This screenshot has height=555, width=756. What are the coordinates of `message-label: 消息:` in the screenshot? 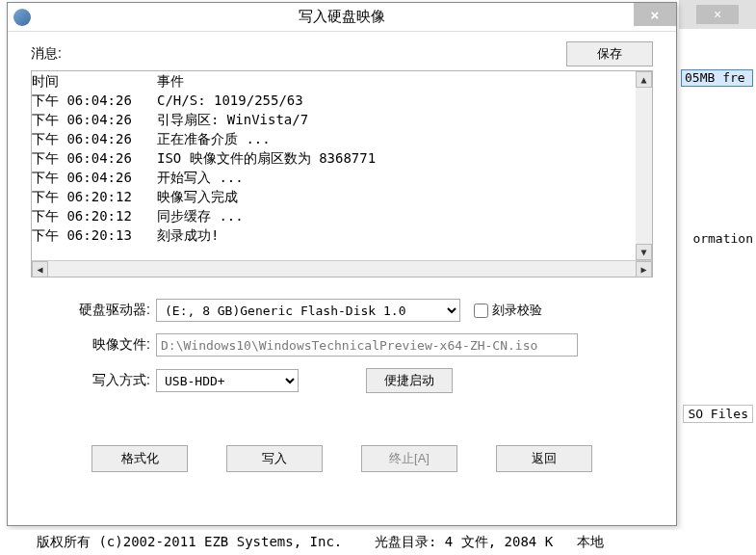 It's located at (46, 54).